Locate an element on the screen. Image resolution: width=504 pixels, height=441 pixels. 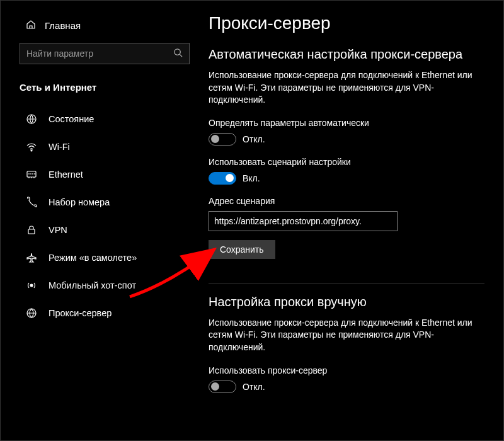
sidebar-item-ethernet: Ethernet is located at coordinates (101, 175).